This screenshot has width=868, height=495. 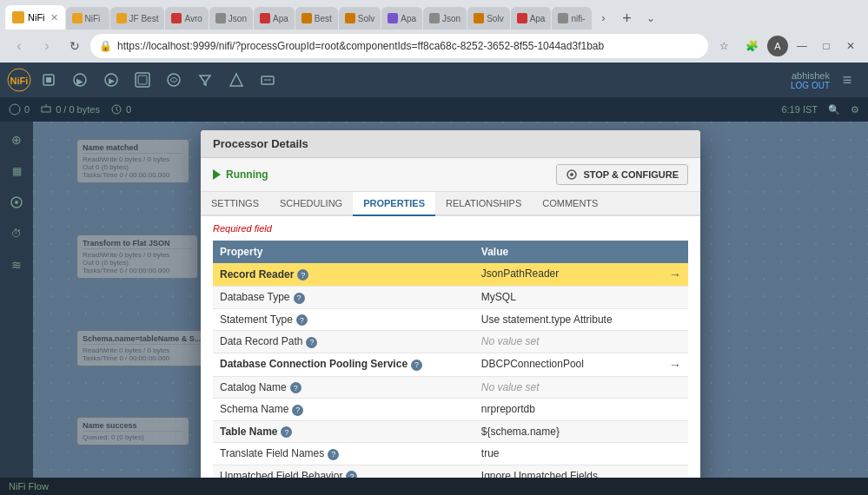 What do you see at coordinates (581, 365) in the screenshot?
I see `value-cell: DBCPConnectionPool→` at bounding box center [581, 365].